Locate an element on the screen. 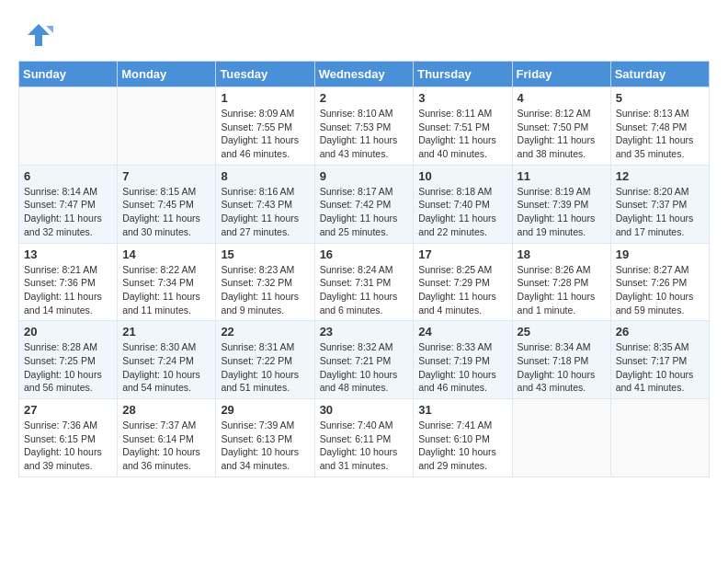  calendar-cell: 30Sunrise: 7:40 AM Sunset: 6:11 PM Dayli… is located at coordinates (364, 438).